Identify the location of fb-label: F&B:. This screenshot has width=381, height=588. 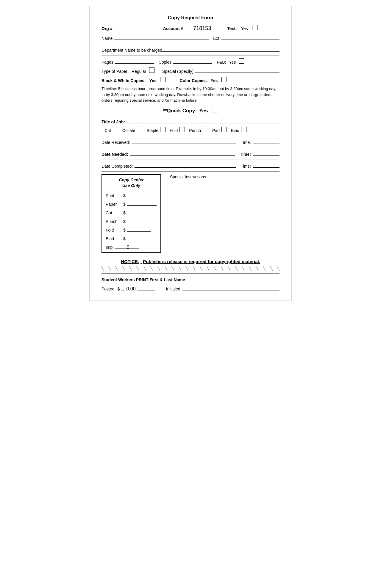
(221, 62).